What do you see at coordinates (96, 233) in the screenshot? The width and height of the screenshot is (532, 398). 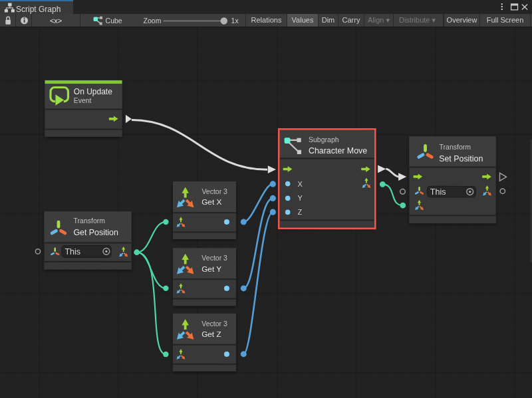 I see `svg-text: Get Position` at bounding box center [96, 233].